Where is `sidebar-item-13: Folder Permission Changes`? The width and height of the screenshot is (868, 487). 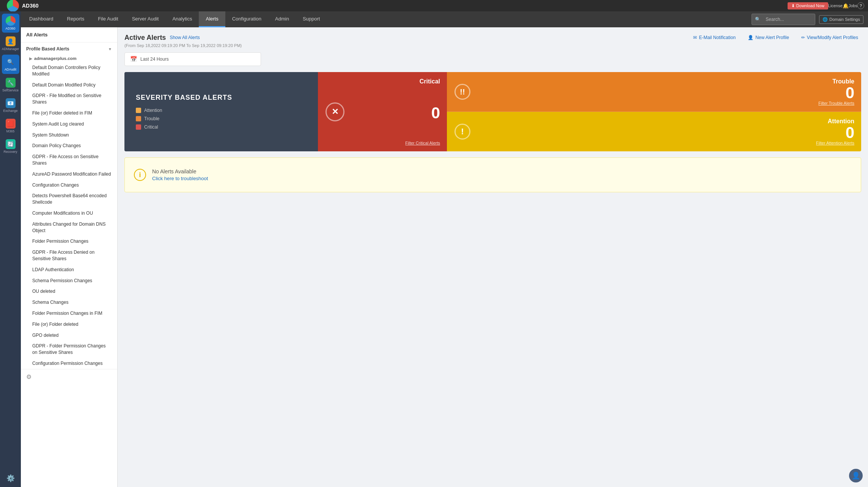 sidebar-item-13: Folder Permission Changes is located at coordinates (69, 241).